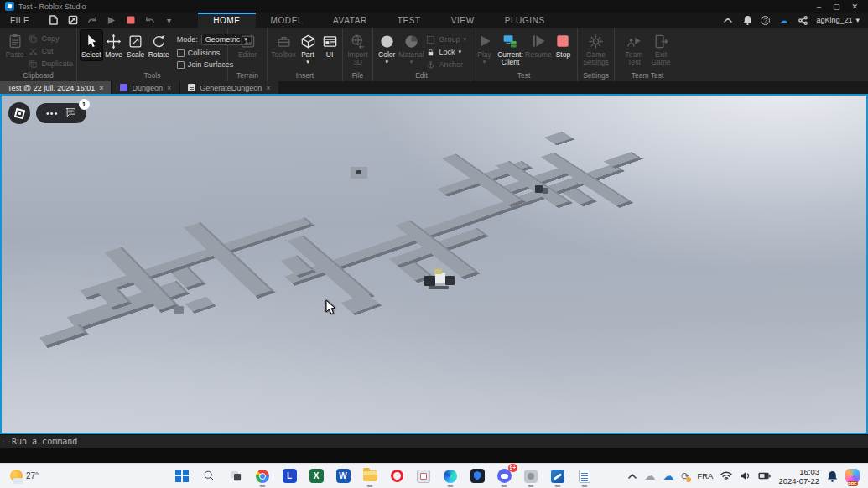 The image size is (868, 488). What do you see at coordinates (661, 49) in the screenshot?
I see `exit-game-button: Exit Game` at bounding box center [661, 49].